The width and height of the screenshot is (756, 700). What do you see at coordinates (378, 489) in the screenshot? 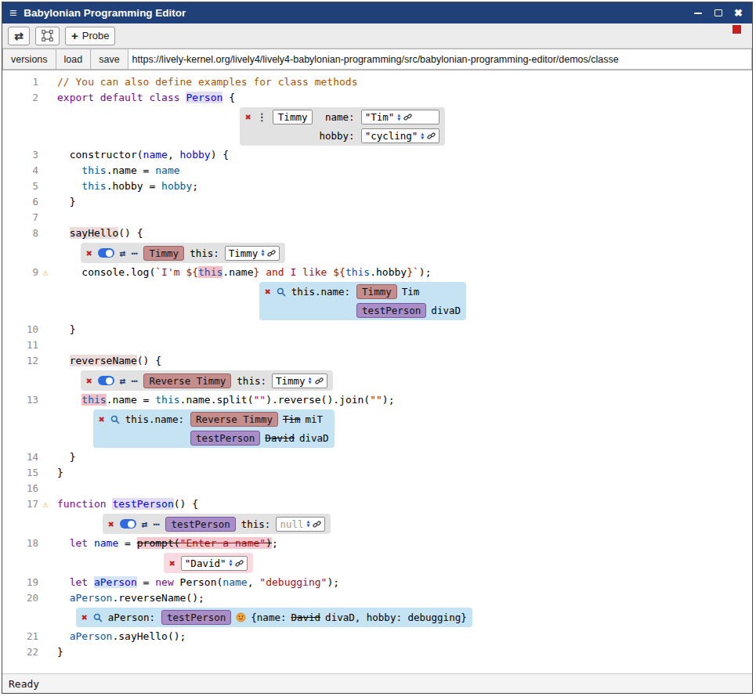
I see `code-line: 16` at bounding box center [378, 489].